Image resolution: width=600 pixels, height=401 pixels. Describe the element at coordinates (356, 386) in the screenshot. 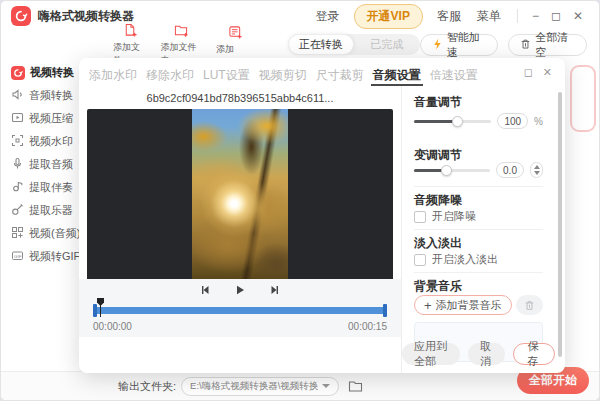

I see `open-folder-icon` at that location.